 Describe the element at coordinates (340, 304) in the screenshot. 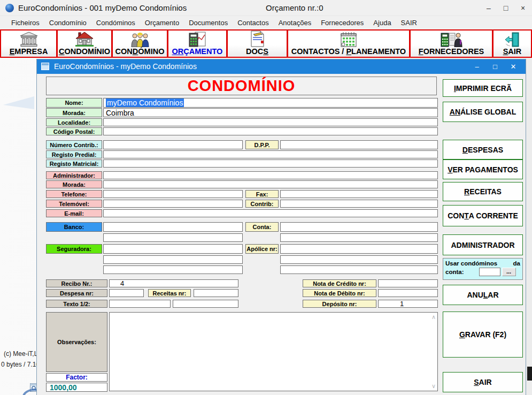

I see `deposito-label: Depósito nr:` at that location.